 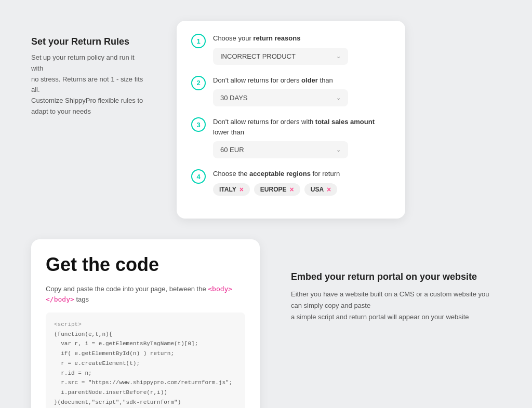 What do you see at coordinates (198, 41) in the screenshot?
I see `step-badge-1: 1` at bounding box center [198, 41].